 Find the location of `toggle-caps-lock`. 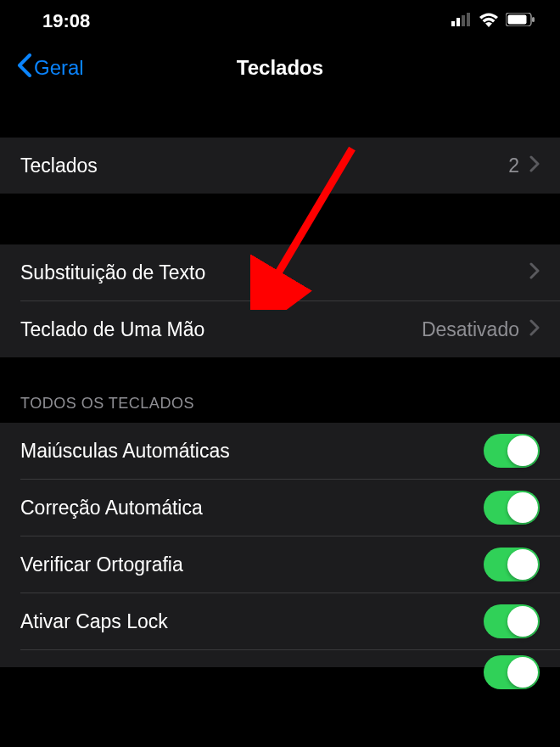

toggle-caps-lock is located at coordinates (512, 621).